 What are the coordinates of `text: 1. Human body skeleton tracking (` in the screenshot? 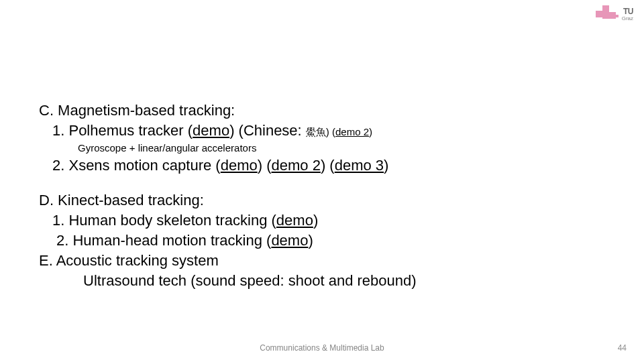 It's located at (164, 220).